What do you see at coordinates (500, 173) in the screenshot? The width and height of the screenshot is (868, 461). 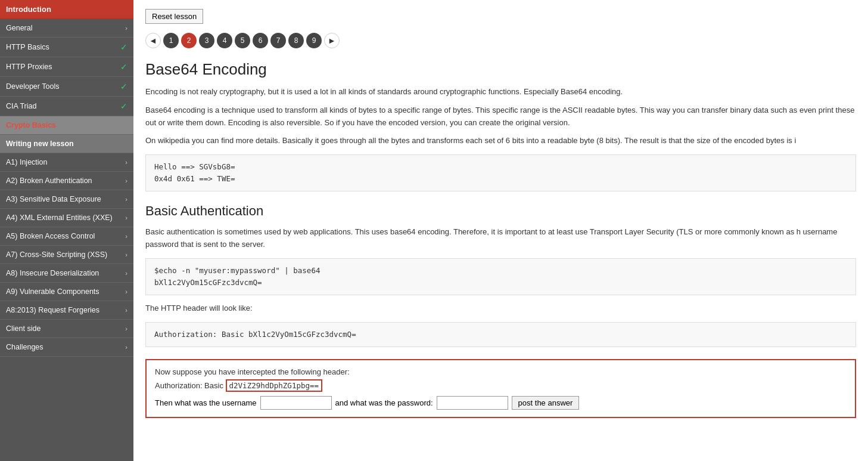 I see `base64-code-example: Hello ==> SGVsbG8= 0x4d 0x61 ==> TWE=` at bounding box center [500, 173].